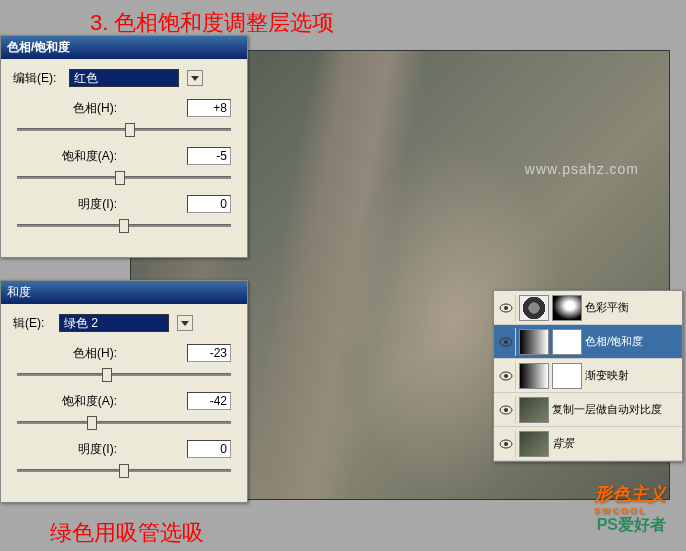 Image resolution: width=686 pixels, height=551 pixels. Describe the element at coordinates (124, 392) in the screenshot. I see `hue-sat-dialog-green: 和度 辑(E): 绿色 2 色相(H): 饱和度(A): 明度(I):` at that location.